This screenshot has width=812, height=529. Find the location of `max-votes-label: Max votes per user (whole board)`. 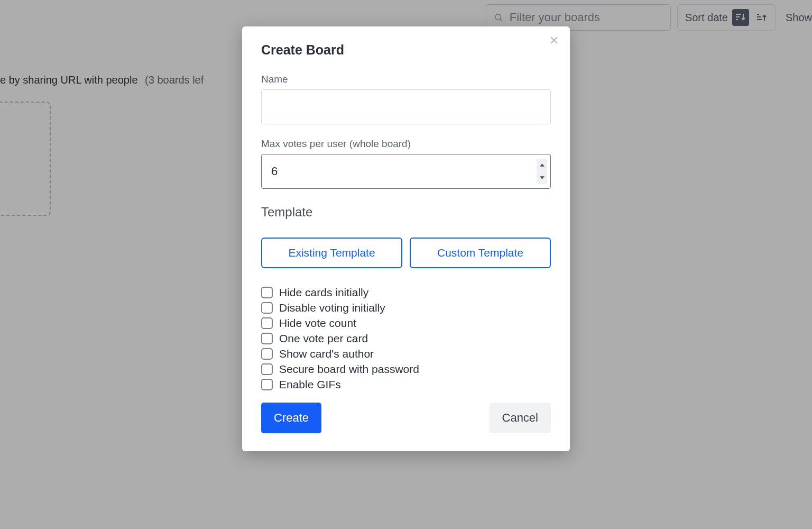

max-votes-label: Max votes per user (whole board) is located at coordinates (406, 144).